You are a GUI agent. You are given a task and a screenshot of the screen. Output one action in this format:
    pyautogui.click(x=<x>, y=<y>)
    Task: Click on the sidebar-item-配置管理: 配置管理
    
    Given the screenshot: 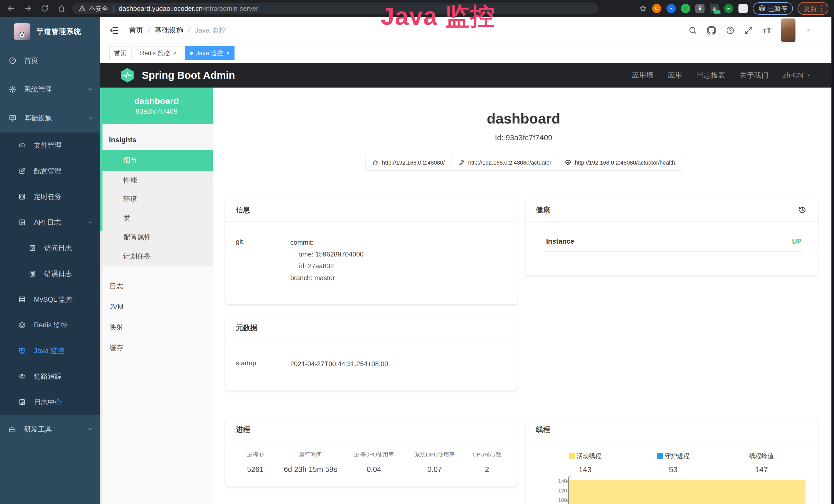 What is the action you would take?
    pyautogui.click(x=50, y=171)
    